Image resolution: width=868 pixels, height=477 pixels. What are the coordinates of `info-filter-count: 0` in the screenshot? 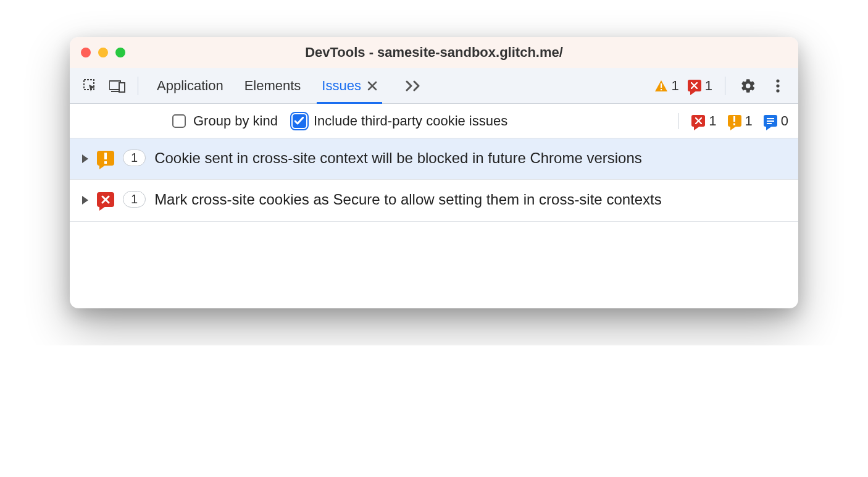 It's located at (776, 121).